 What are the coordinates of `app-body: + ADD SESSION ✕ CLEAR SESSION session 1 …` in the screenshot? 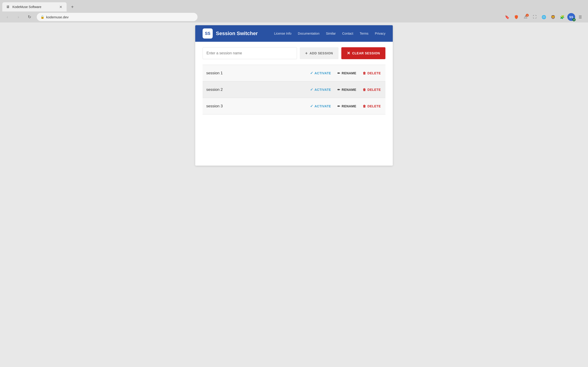 It's located at (294, 104).